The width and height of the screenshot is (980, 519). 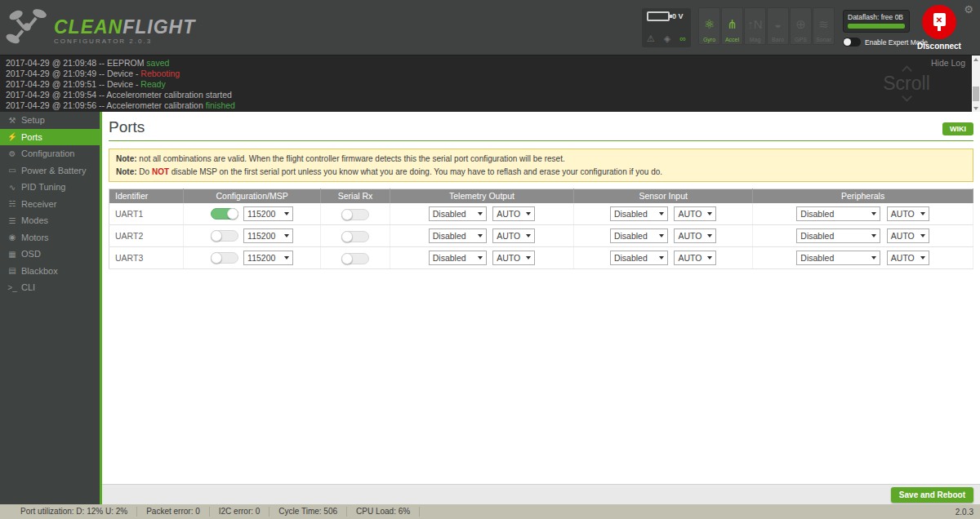 I want to click on tuning-icon: ∿, so click(x=12, y=188).